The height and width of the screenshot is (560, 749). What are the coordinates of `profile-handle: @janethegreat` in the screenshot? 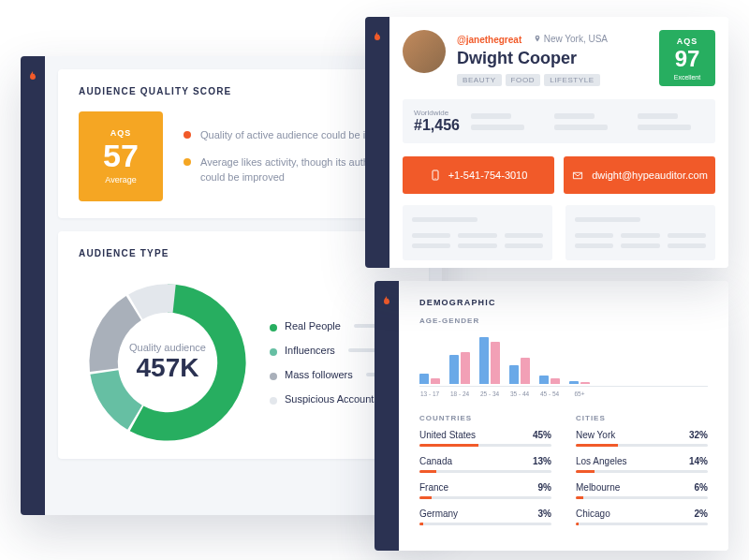 It's located at (489, 39).